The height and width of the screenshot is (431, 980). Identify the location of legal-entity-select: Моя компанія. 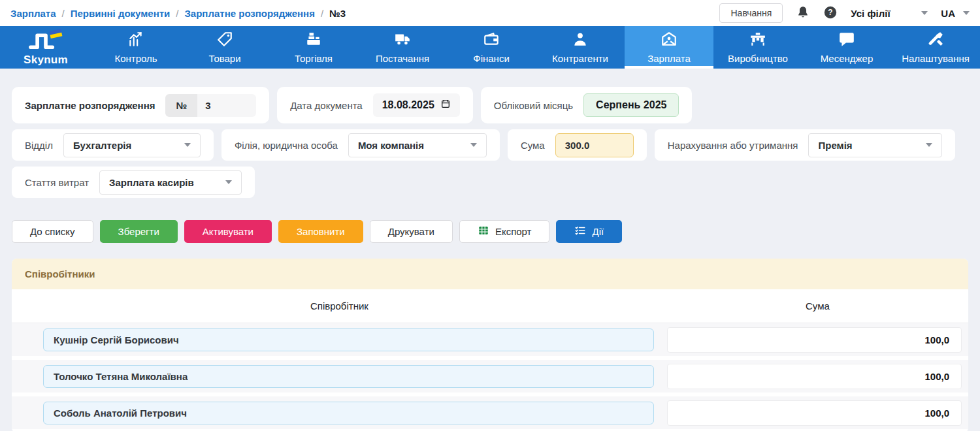
(417, 145).